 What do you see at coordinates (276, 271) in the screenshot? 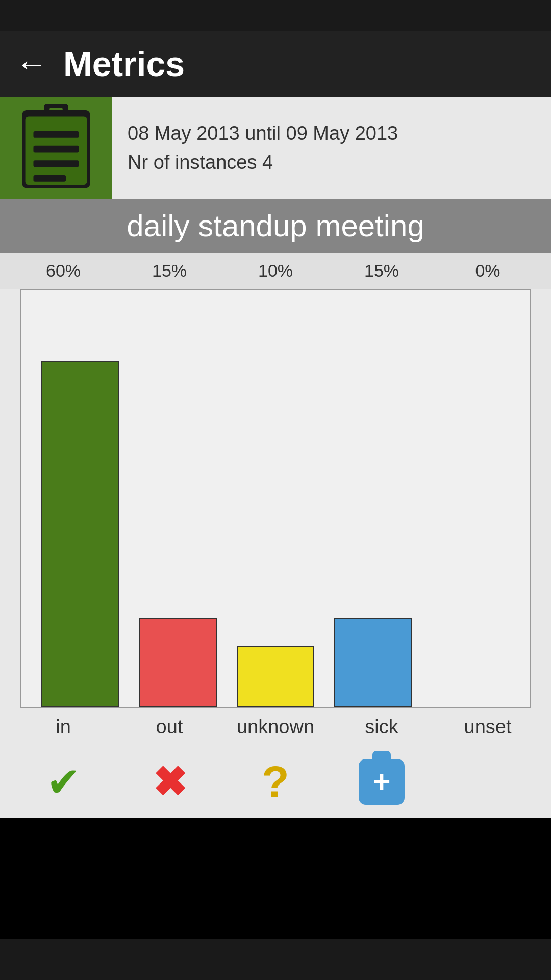
I see `percentages-row: 60% 15% 10% 15% 0%` at bounding box center [276, 271].